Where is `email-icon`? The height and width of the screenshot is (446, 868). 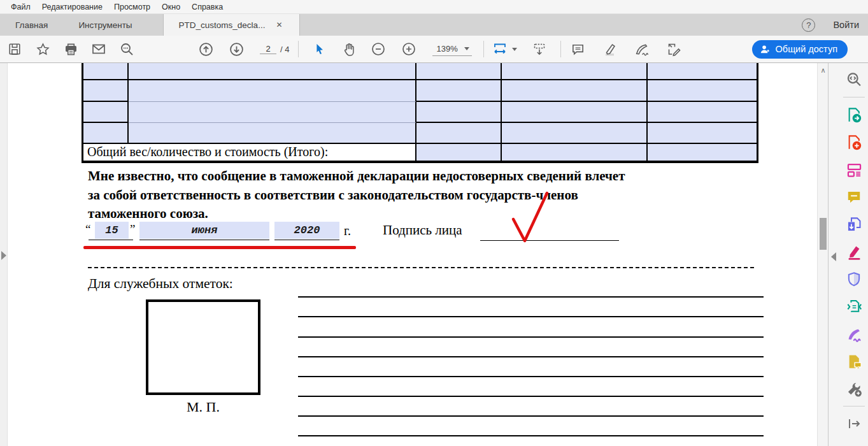
email-icon is located at coordinates (99, 49).